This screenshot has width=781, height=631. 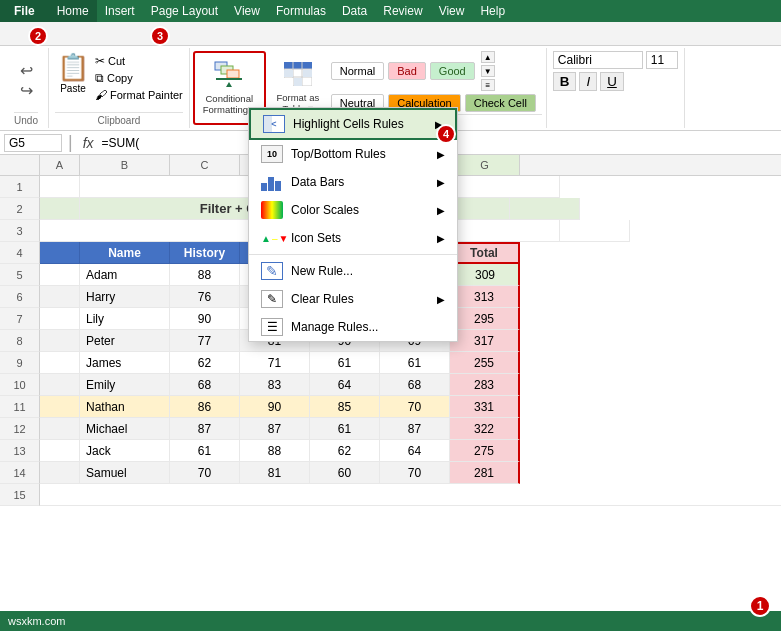 I want to click on cell-math-7: 63, so click(x=415, y=319).